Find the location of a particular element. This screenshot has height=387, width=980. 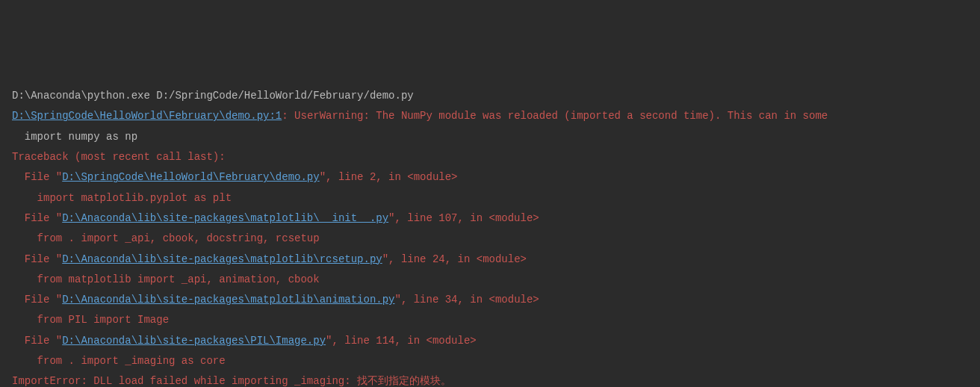

warning-line: D:\SpringCode\HelloWorld\February\demo.p… is located at coordinates (490, 117).